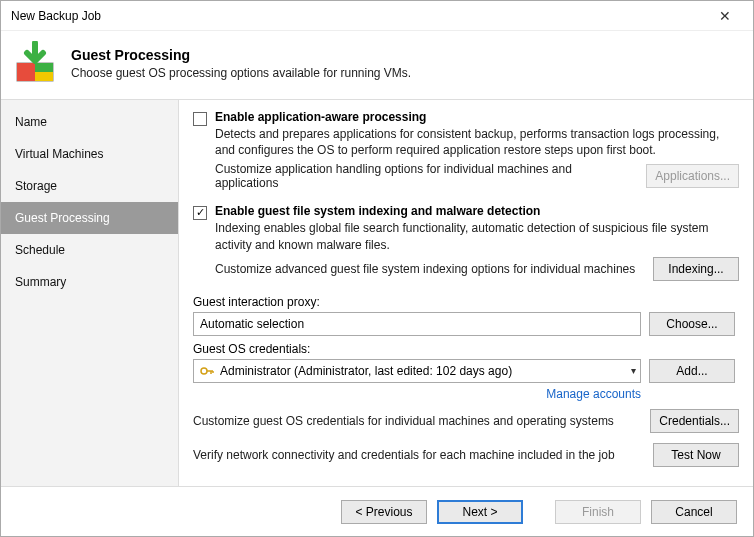 The image size is (754, 537). Describe the element at coordinates (692, 176) in the screenshot. I see `applications-button: Applications...` at that location.